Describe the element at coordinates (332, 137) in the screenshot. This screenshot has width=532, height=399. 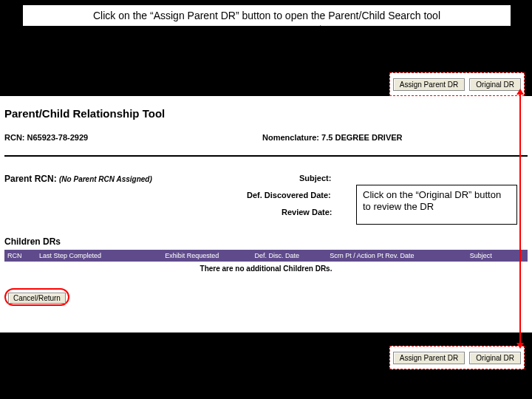
I see `nomenclature-row: Nomenclature: 7.5 DEGREE DRIVER` at that location.